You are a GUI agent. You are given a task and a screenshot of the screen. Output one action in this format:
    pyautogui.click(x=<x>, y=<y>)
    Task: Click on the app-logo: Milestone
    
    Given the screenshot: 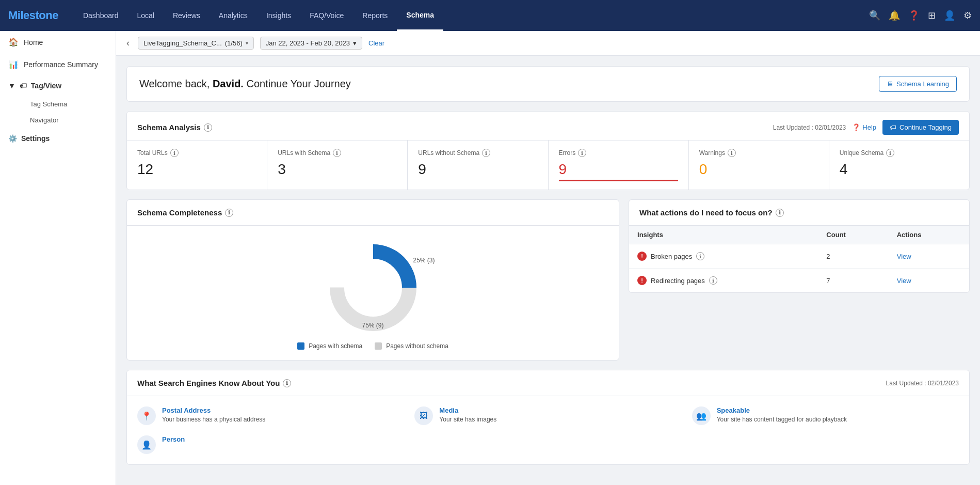 What is the action you would take?
    pyautogui.click(x=33, y=15)
    